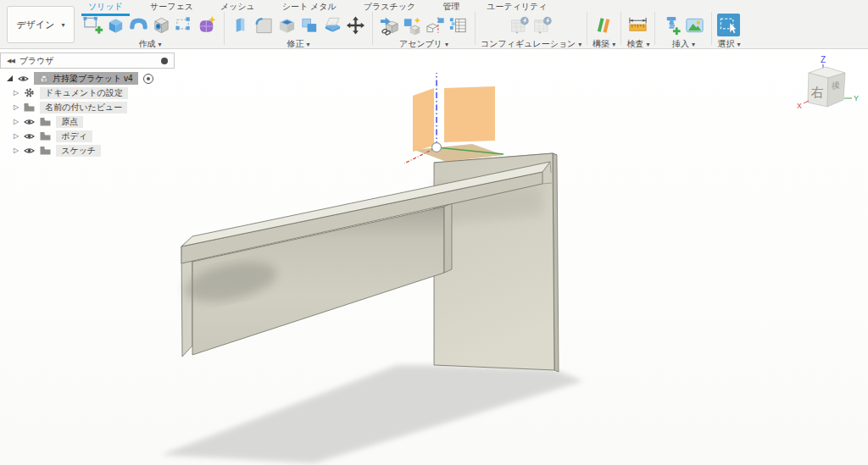 The width and height of the screenshot is (868, 465). What do you see at coordinates (86, 78) in the screenshot?
I see `root-component: 片持梁ブラケット v4` at bounding box center [86, 78].